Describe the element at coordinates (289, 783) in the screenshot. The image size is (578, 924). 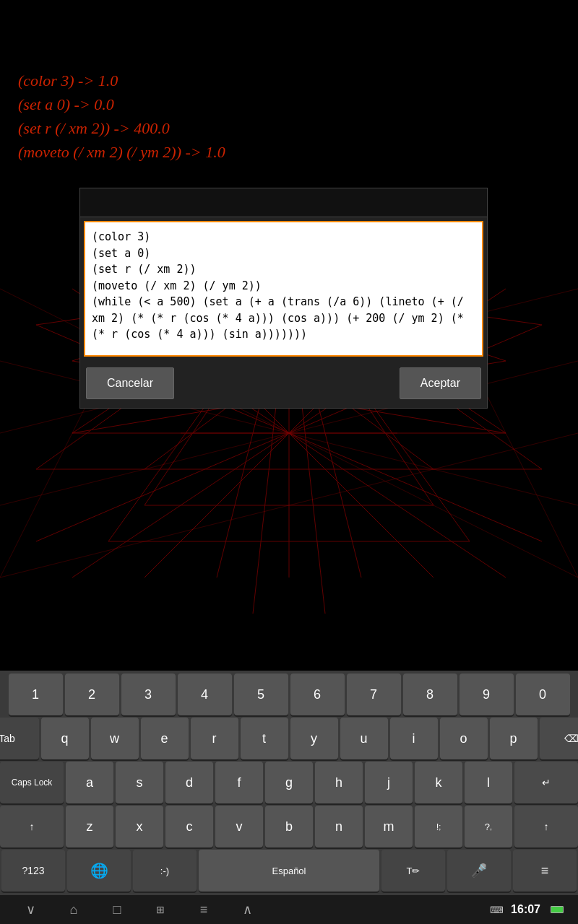
I see `key-g: g` at that location.